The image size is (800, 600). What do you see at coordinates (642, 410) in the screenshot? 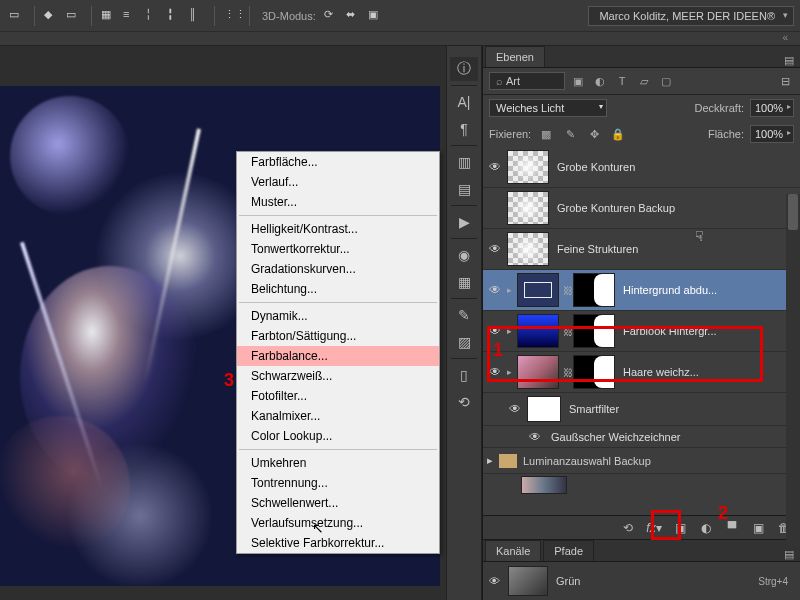
I see `smartfilter-row: 👁Smartfilter` at bounding box center [642, 410].